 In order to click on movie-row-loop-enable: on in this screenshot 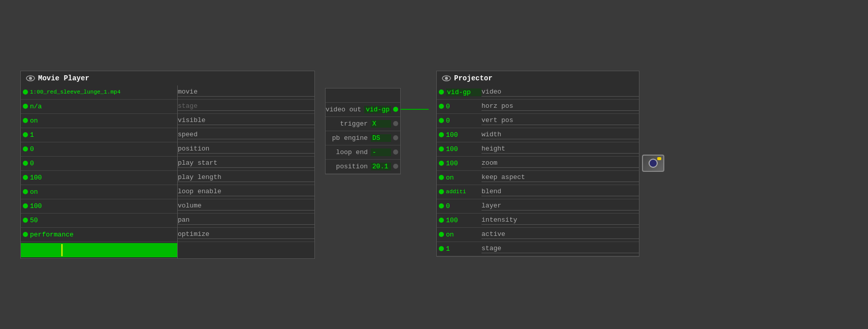, I will do `click(99, 192)`.